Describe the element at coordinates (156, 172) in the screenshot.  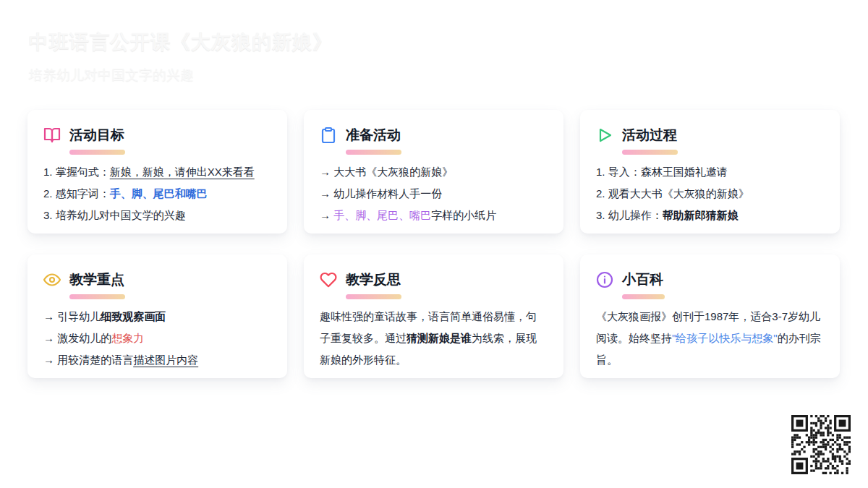
I see `text-line: 1. 掌握句式：新娘，新娘，请伸出XX来看看` at that location.